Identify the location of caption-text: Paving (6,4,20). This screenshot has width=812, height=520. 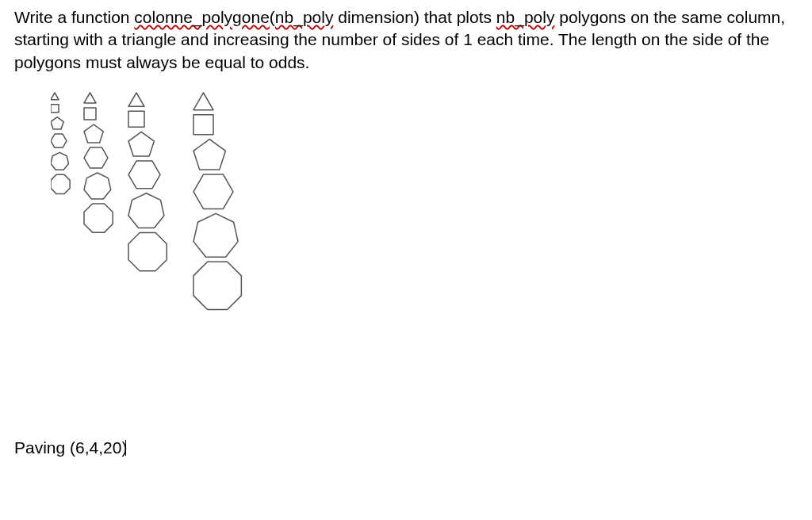
(406, 448).